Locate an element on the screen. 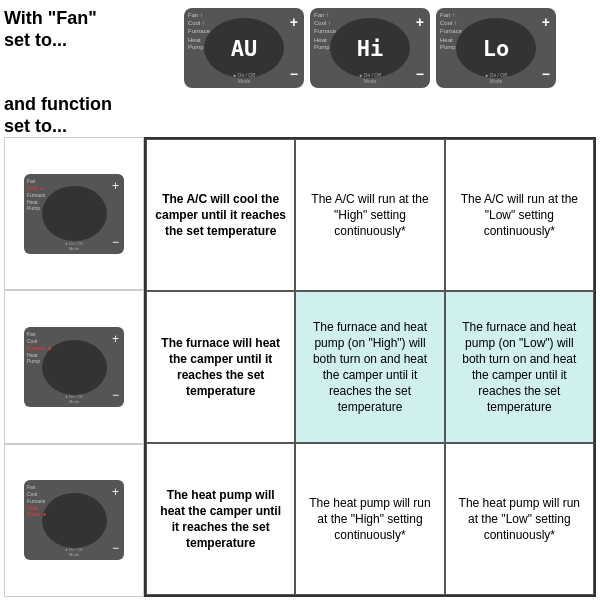 This screenshot has height=601, width=600. thermostat-hi-plus: + is located at coordinates (420, 22).